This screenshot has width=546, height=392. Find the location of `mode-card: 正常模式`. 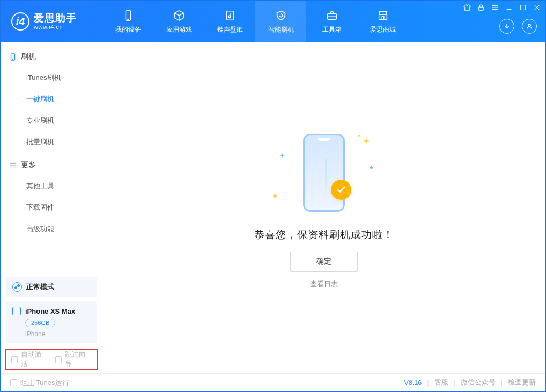

mode-card: 正常模式 is located at coordinates (51, 287).